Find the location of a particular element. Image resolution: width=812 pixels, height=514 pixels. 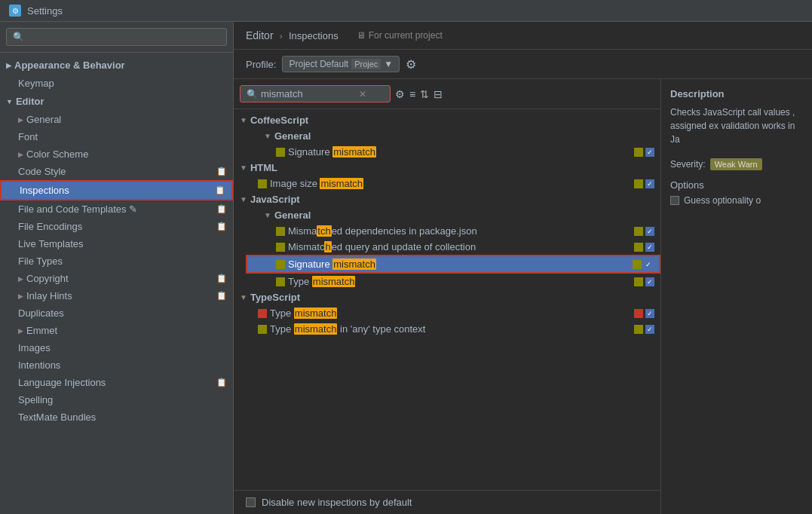

item-text: Image size mismatch is located at coordinates (317, 184).